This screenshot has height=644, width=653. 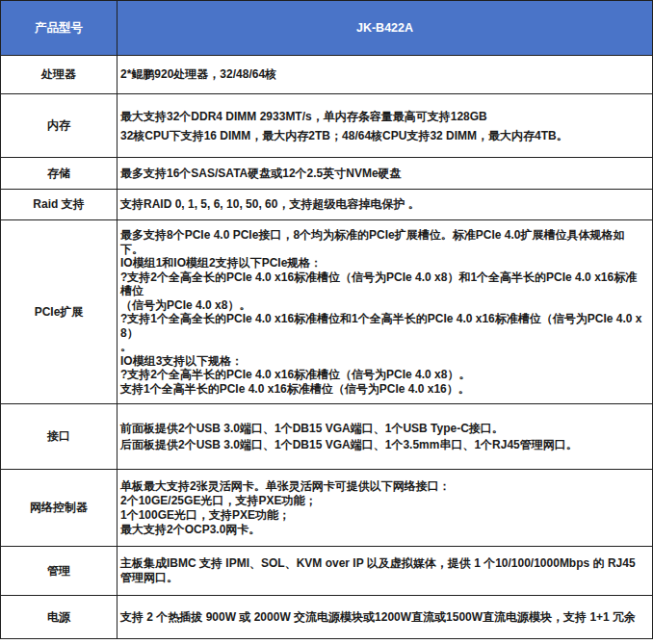 I want to click on header-model-value: JK-B422A, so click(x=385, y=28).